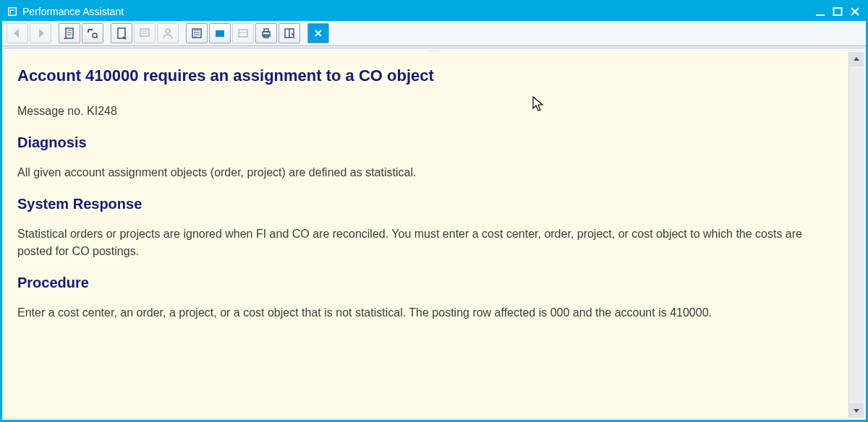 This screenshot has width=868, height=422. What do you see at coordinates (427, 173) in the screenshot?
I see `diagnosis-text: All given account assignment objects (or…` at bounding box center [427, 173].